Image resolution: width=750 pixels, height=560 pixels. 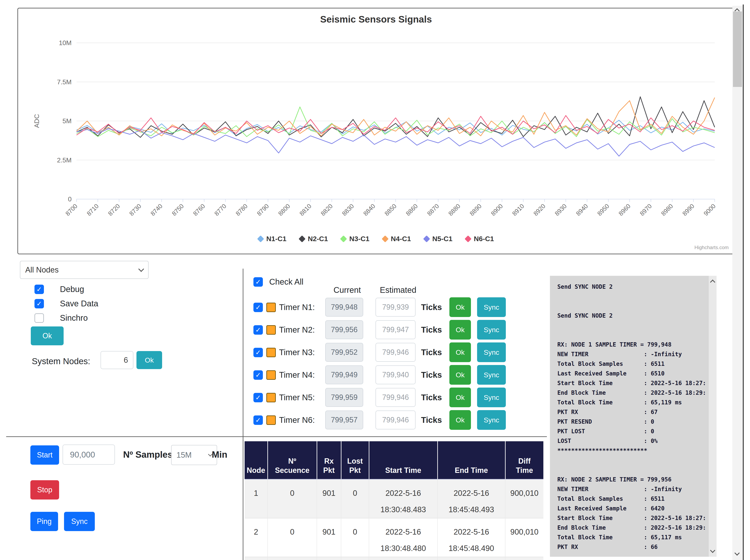 What do you see at coordinates (184, 455) in the screenshot?
I see `duration-value: 15M` at bounding box center [184, 455].